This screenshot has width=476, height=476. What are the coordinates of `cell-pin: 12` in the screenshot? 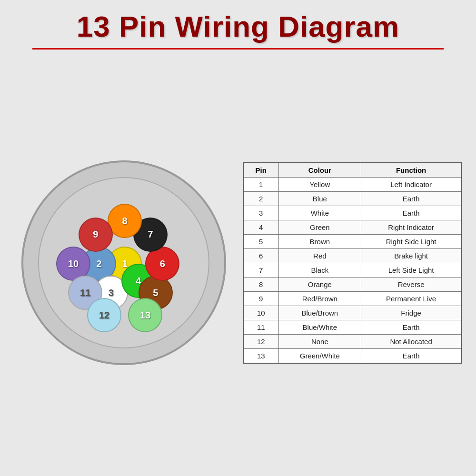 It's located at (261, 341).